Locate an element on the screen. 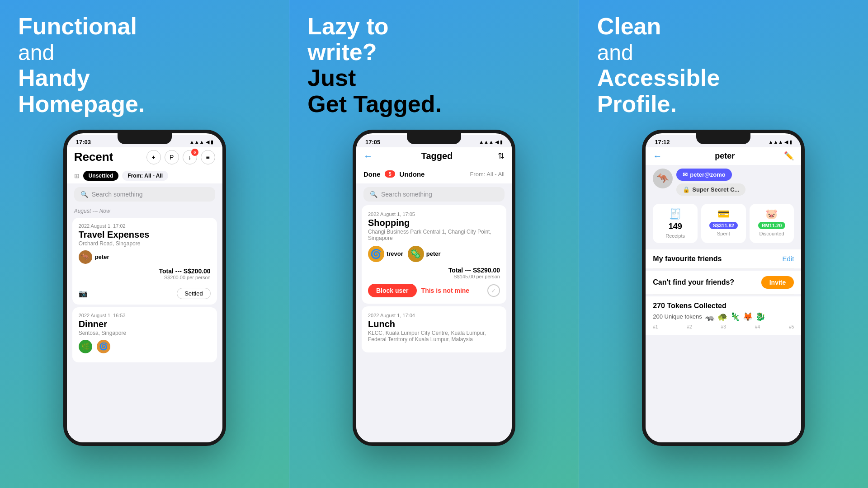 Image resolution: width=868 pixels, height=488 pixels. action-row-1: Block user This is not mine ✓ is located at coordinates (434, 291).